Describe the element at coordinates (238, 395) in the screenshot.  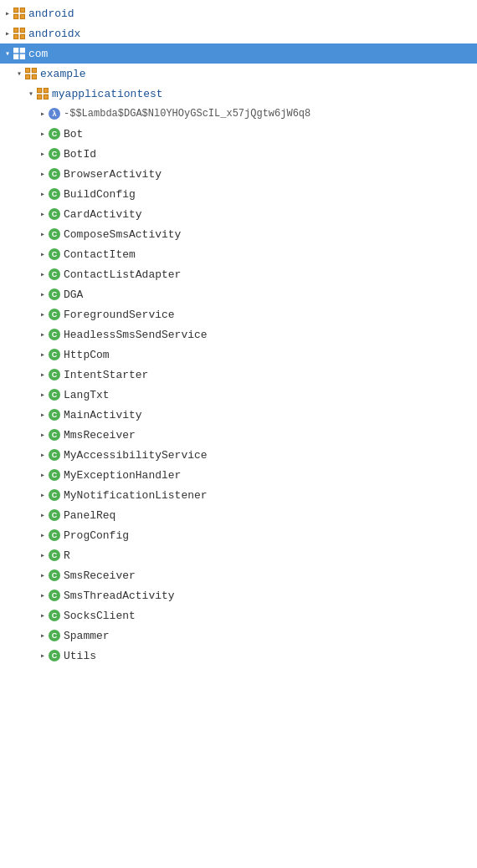
I see `tree-item-LangTxt: CLangTxt` at that location.